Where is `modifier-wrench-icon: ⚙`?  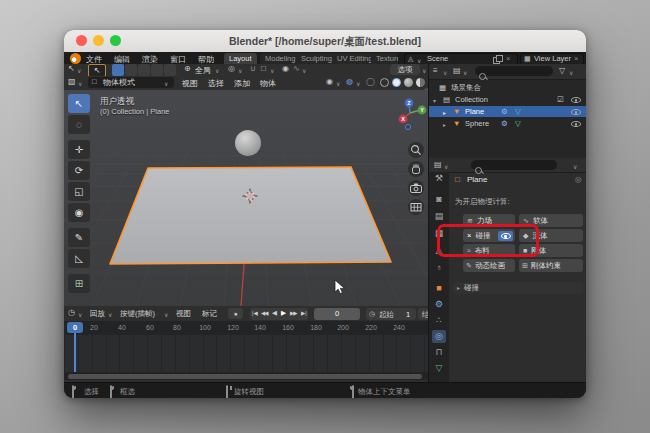 modifier-wrench-icon: ⚙ is located at coordinates (504, 112).